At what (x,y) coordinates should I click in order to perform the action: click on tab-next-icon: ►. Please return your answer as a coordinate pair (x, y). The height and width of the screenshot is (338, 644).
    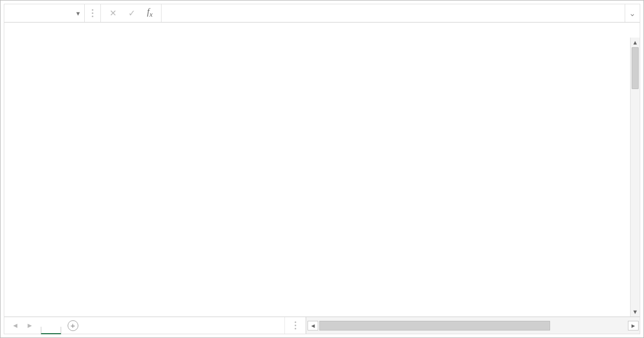
    Looking at the image, I should click on (30, 325).